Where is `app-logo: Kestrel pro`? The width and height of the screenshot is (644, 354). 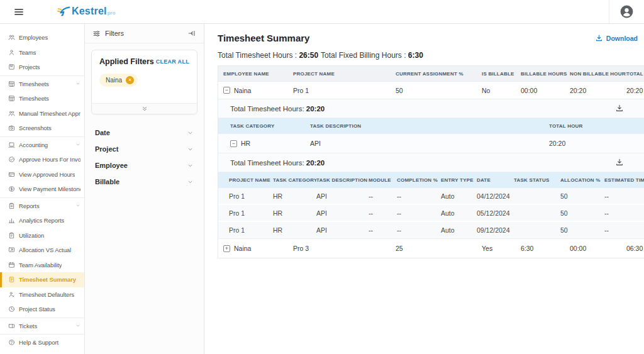 app-logo: Kestrel pro is located at coordinates (86, 12).